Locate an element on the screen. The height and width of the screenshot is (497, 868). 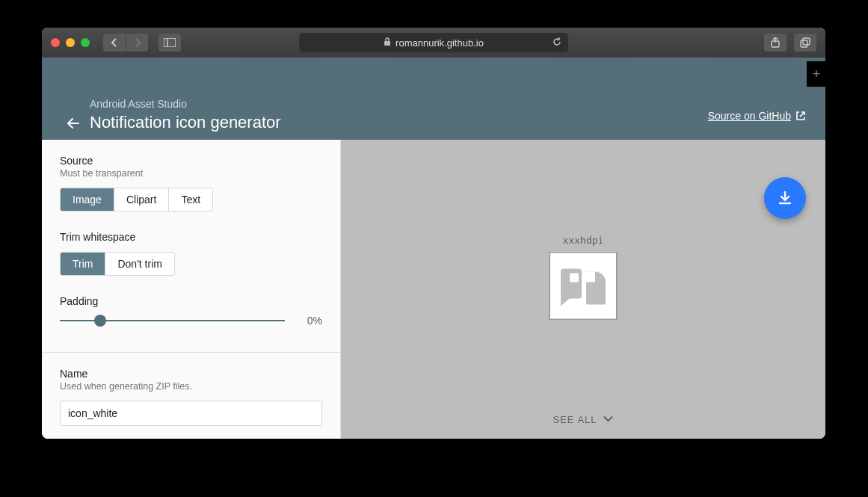
reload-button is located at coordinates (557, 43).